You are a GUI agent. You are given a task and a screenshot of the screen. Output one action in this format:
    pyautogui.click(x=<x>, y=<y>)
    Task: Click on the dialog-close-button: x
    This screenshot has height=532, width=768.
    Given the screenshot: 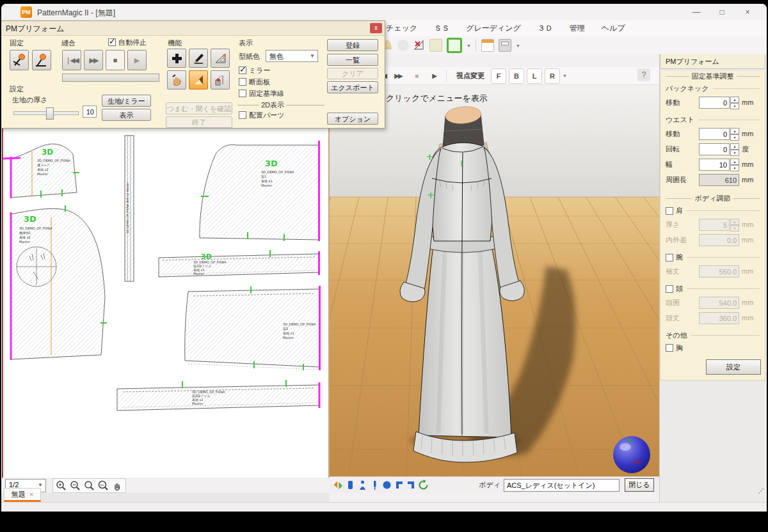 What is the action you would take?
    pyautogui.click(x=376, y=28)
    